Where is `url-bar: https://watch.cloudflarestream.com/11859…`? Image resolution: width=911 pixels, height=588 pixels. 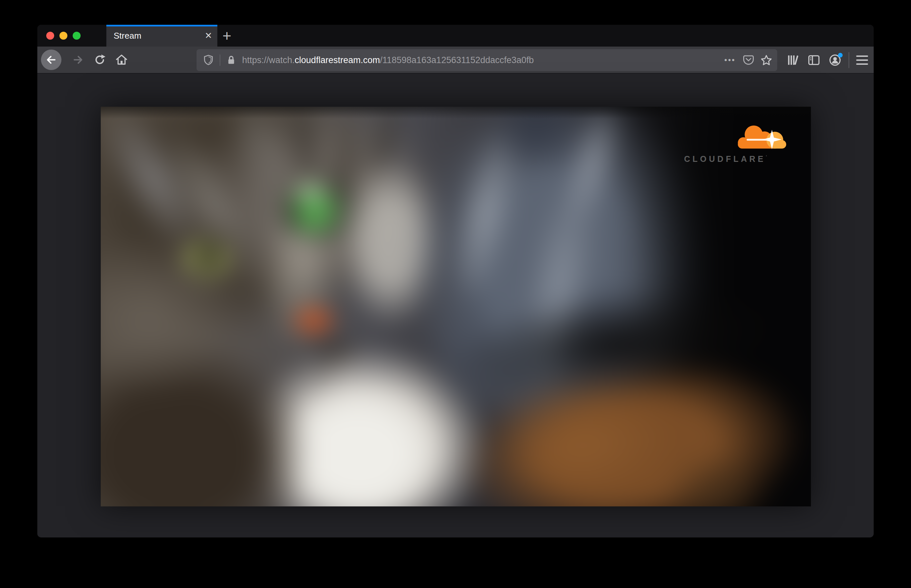 url-bar: https://watch.cloudflarestream.com/11859… is located at coordinates (487, 60).